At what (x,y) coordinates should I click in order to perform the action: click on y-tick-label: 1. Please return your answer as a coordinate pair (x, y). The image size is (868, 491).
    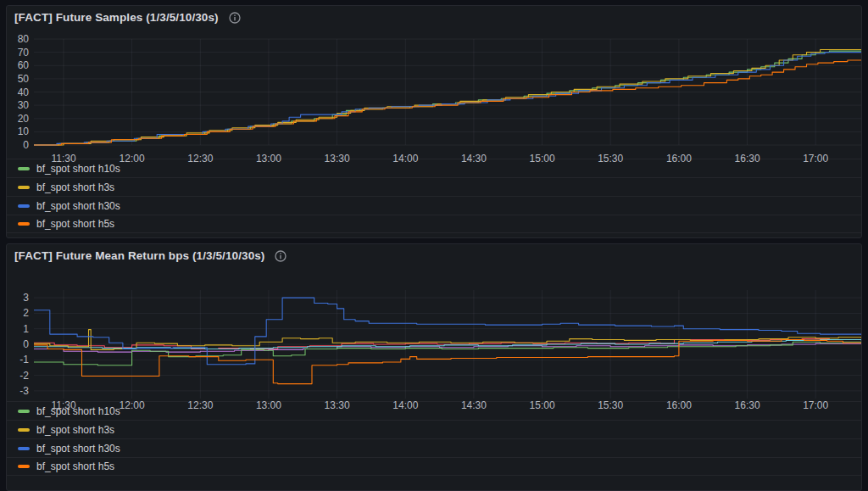
    Looking at the image, I should click on (25, 329).